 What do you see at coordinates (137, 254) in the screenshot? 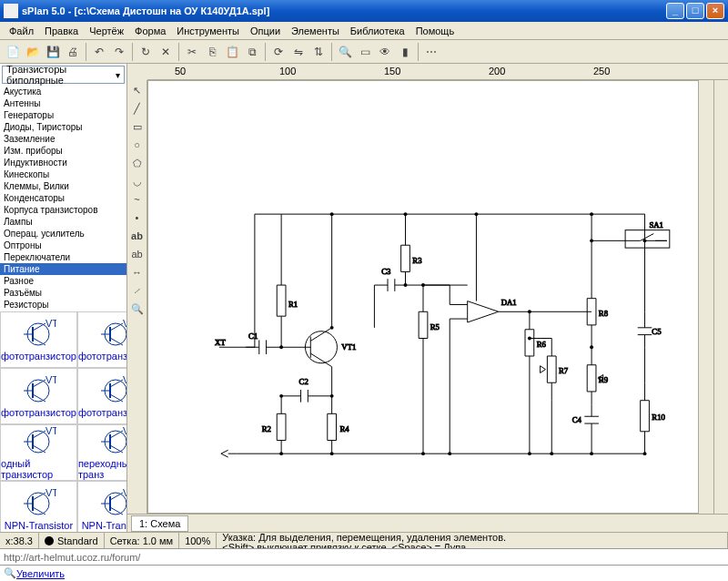
I see `label-tool: ab` at bounding box center [137, 254].